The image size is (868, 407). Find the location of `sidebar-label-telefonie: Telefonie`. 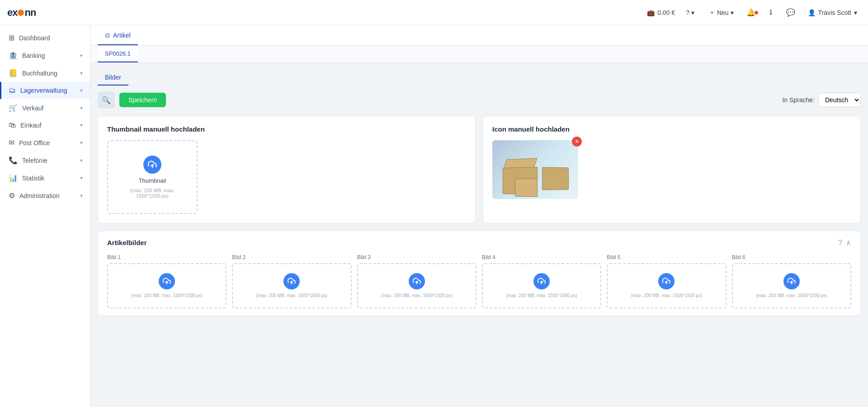

sidebar-label-telefonie: Telefonie is located at coordinates (49, 161).